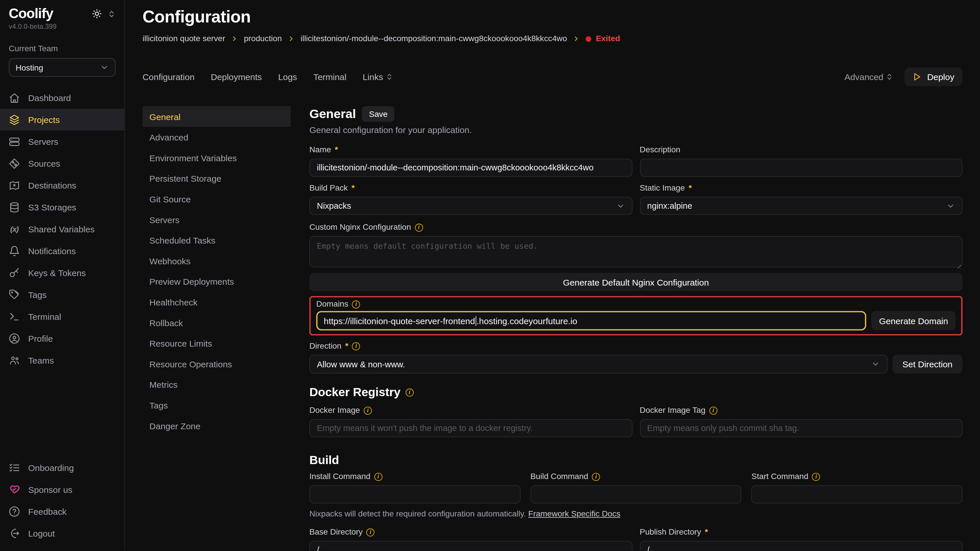 The height and width of the screenshot is (551, 980). I want to click on config-menu-scheduled-tasks: Scheduled Tasks, so click(217, 240).